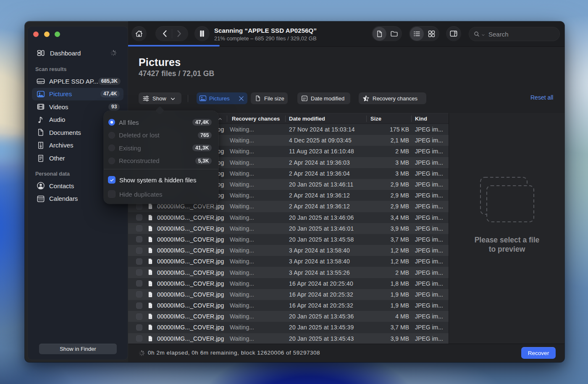 The height and width of the screenshot is (384, 588). Describe the element at coordinates (41, 94) in the screenshot. I see `pictures-icon` at that location.